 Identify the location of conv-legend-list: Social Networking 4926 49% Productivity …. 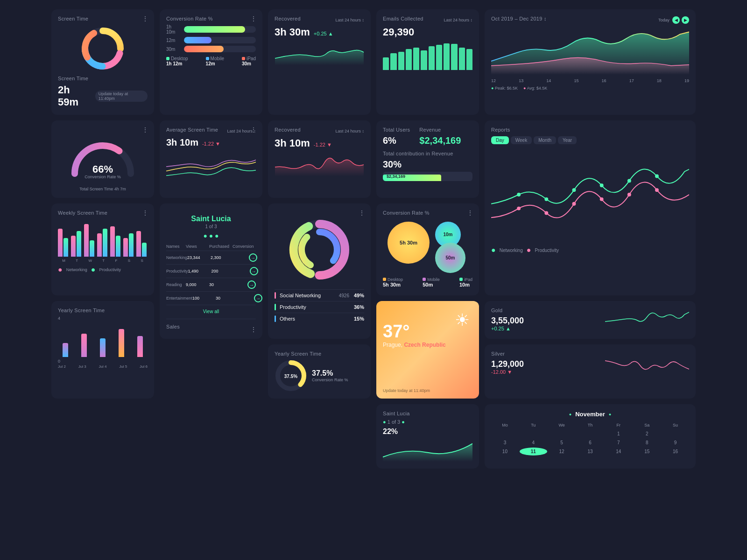
(319, 307).